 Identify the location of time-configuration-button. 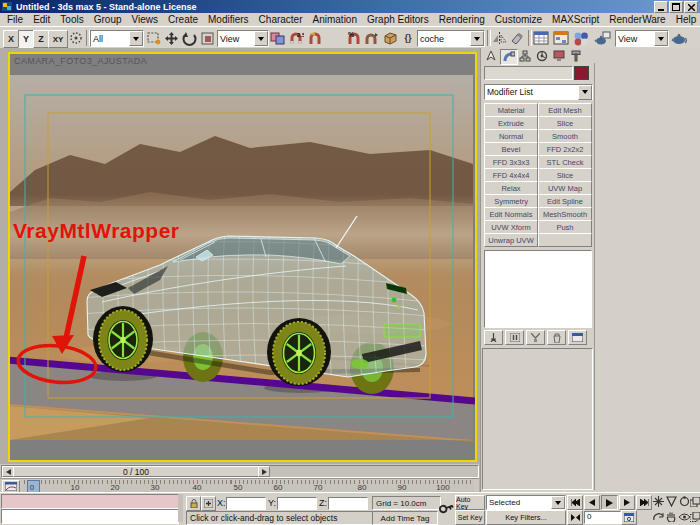
(629, 518).